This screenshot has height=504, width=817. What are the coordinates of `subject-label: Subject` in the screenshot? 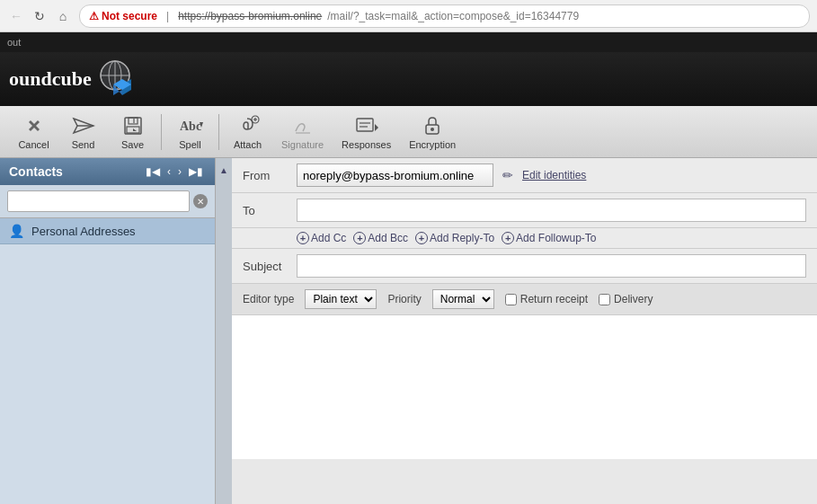 It's located at (270, 266).